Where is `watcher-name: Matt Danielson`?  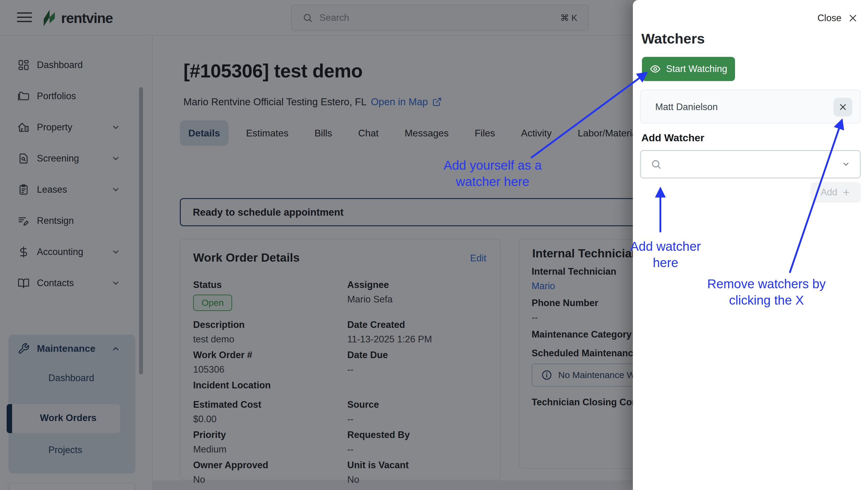
watcher-name: Matt Danielson is located at coordinates (687, 107).